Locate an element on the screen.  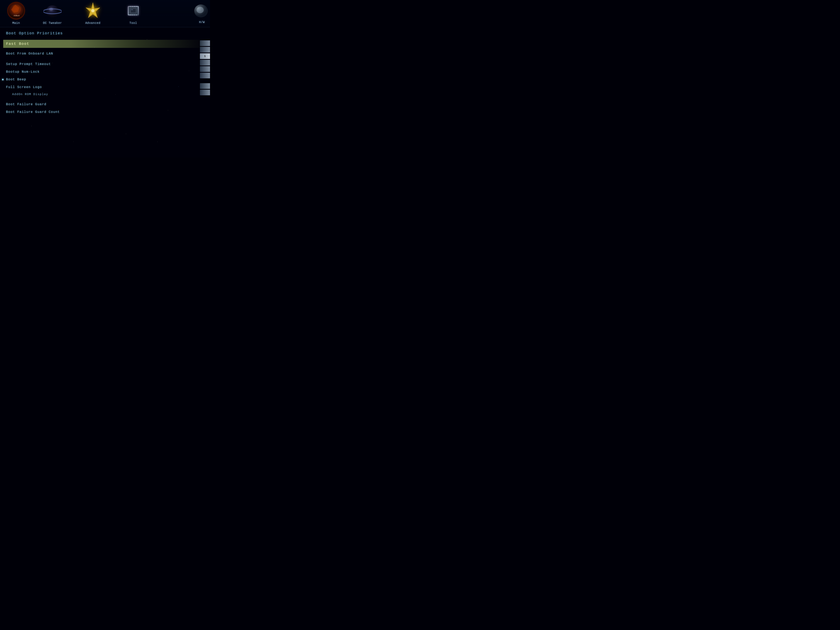
planet-icon is located at coordinates (52, 11).